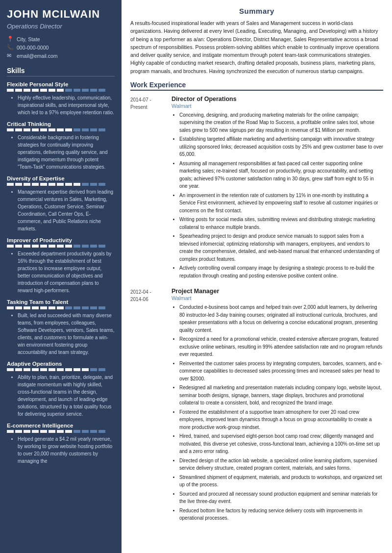 The width and height of the screenshot is (392, 553). What do you see at coordinates (281, 481) in the screenshot?
I see `job-bullet-item: Streamlined shipment of equipment, mater…` at bounding box center [281, 481].